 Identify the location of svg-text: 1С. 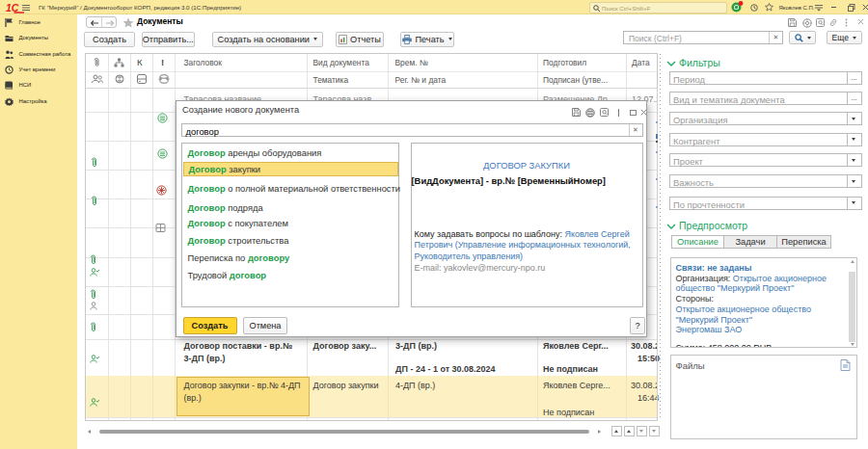
(13, 8).